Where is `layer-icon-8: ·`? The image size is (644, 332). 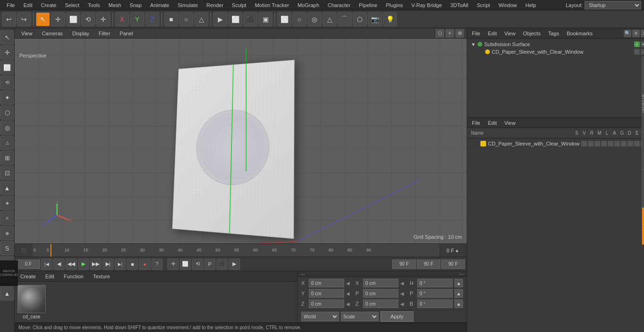
layer-icon-8: · is located at coordinates (630, 144).